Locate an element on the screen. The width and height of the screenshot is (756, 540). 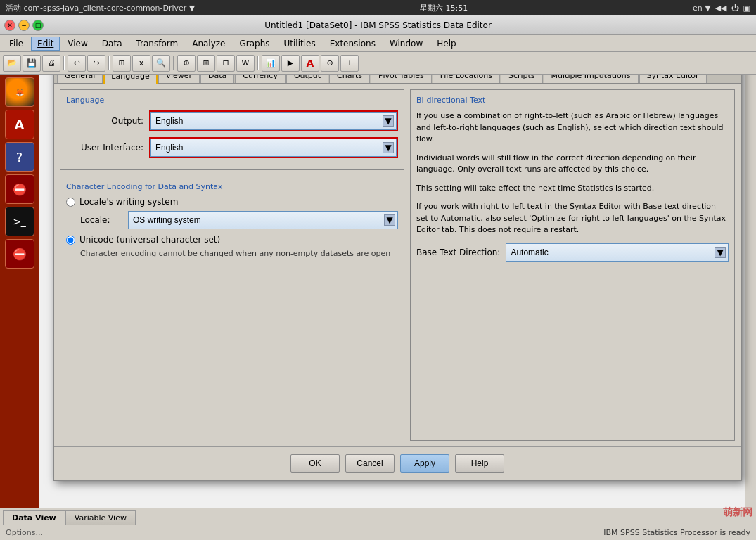
menu-extensions: Extensions is located at coordinates (353, 44).